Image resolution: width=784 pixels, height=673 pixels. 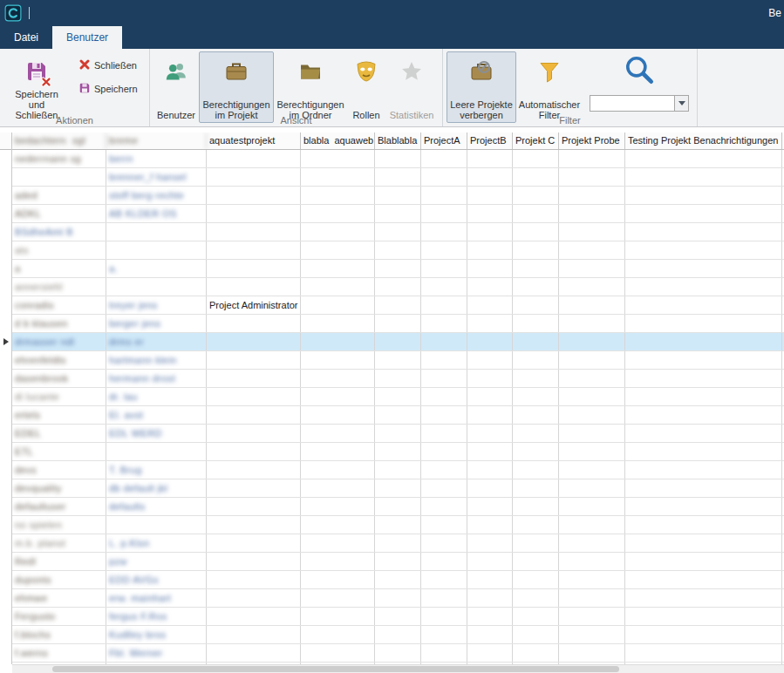 What do you see at coordinates (398, 195) in the screenshot?
I see `table-row: adedstoff berg rechte` at bounding box center [398, 195].